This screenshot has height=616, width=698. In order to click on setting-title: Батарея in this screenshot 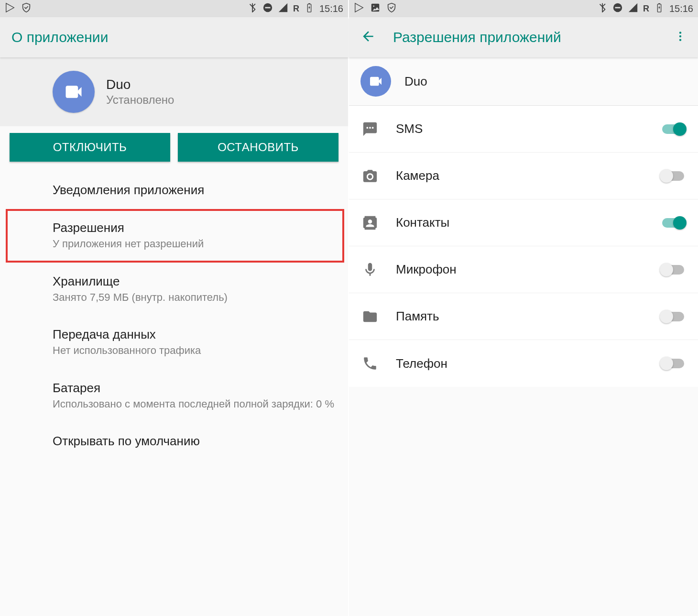, I will do `click(195, 388)`.